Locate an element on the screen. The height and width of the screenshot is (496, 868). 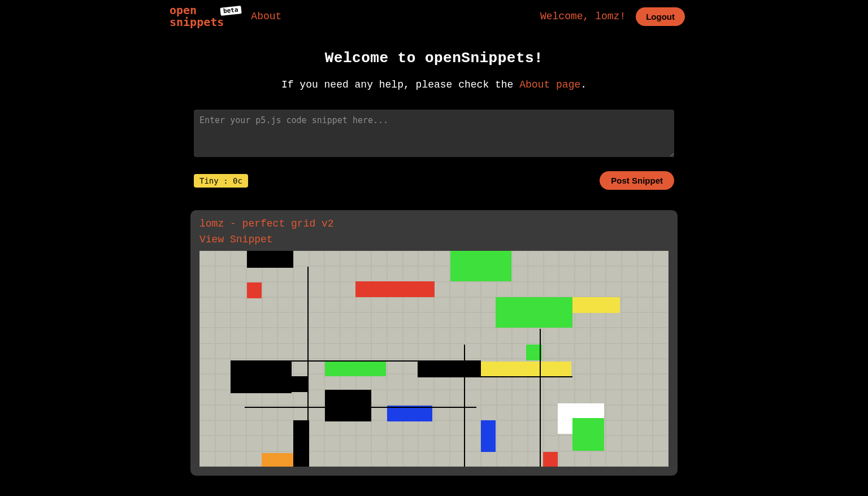
header: open snippets beta About Welcome, lomz! … is located at coordinates (434, 16).